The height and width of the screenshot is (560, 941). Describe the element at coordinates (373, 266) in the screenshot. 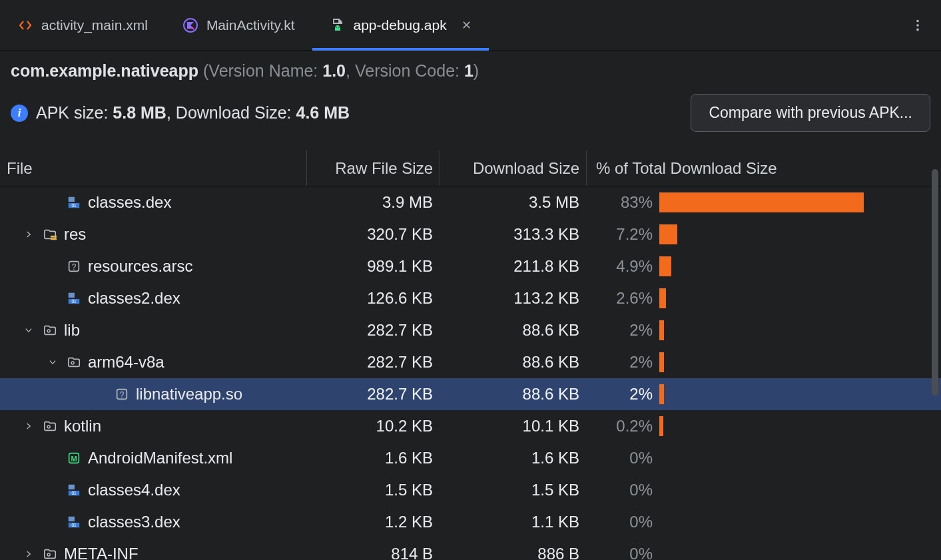

I see `raw-size: 989.1 KB` at that location.